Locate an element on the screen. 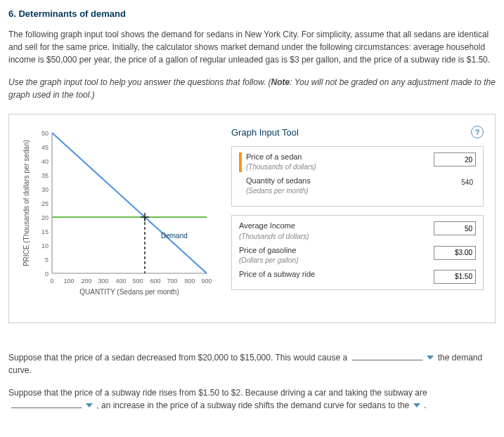 The width and height of the screenshot is (504, 437). panel-title: Graph Input Tool is located at coordinates (265, 133).